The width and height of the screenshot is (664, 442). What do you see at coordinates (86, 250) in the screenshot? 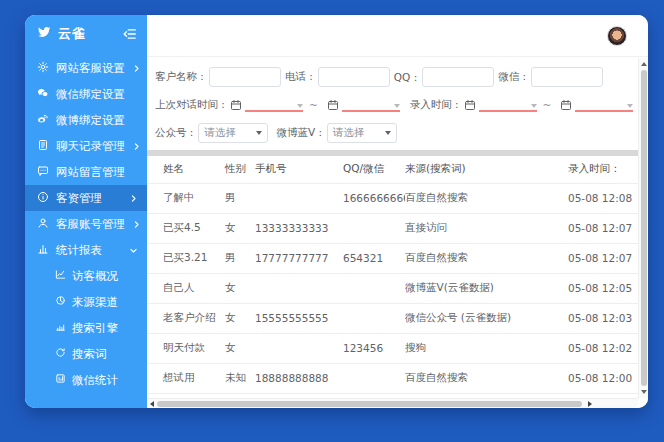
I see `sidebar-item-statistics: 统计报表` at bounding box center [86, 250].